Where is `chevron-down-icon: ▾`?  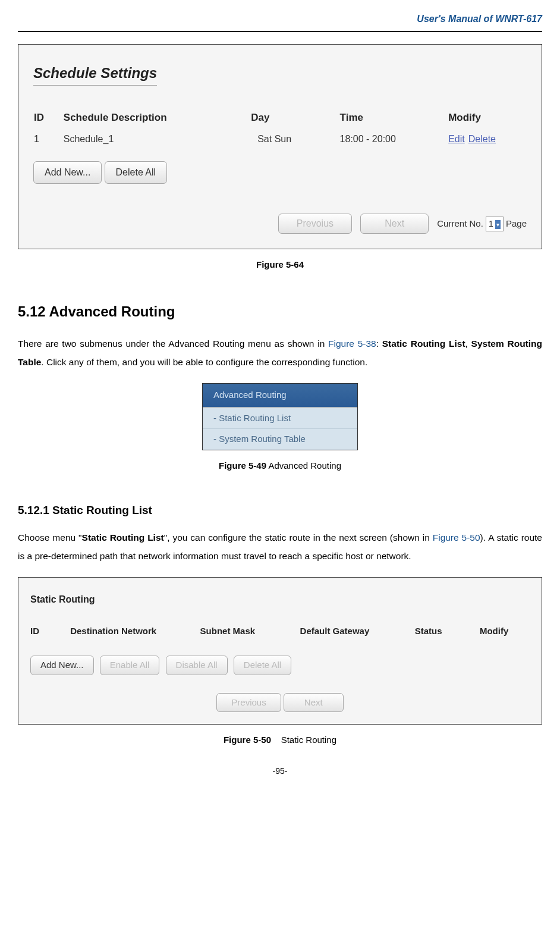 chevron-down-icon: ▾ is located at coordinates (498, 225).